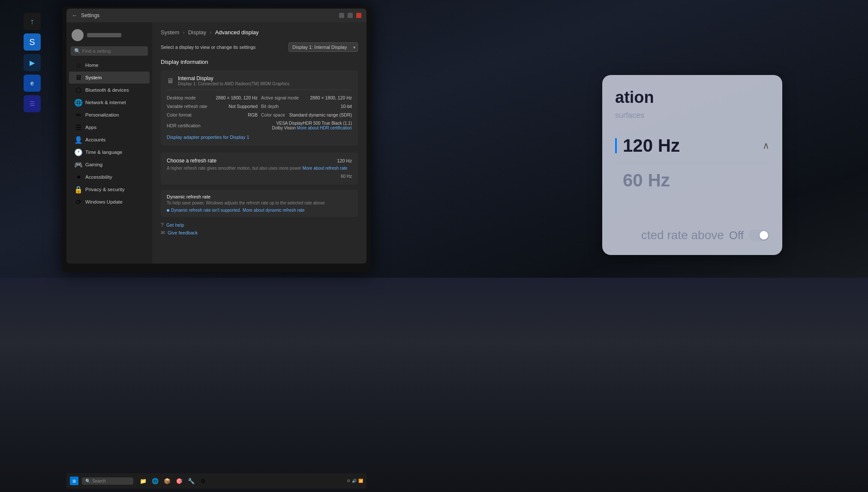 The image size is (868, 492). Describe the element at coordinates (32, 42) in the screenshot. I see `app-icon-2: S` at that location.